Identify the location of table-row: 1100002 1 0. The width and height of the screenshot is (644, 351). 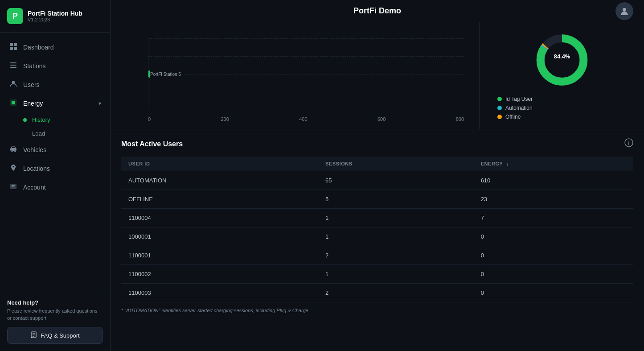
(377, 274).